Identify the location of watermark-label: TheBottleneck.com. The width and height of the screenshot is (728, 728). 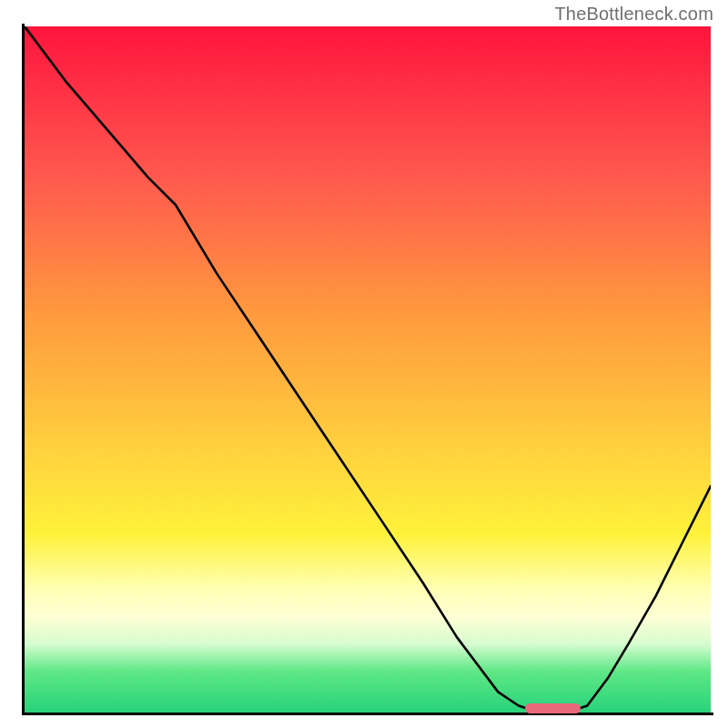
(633, 15).